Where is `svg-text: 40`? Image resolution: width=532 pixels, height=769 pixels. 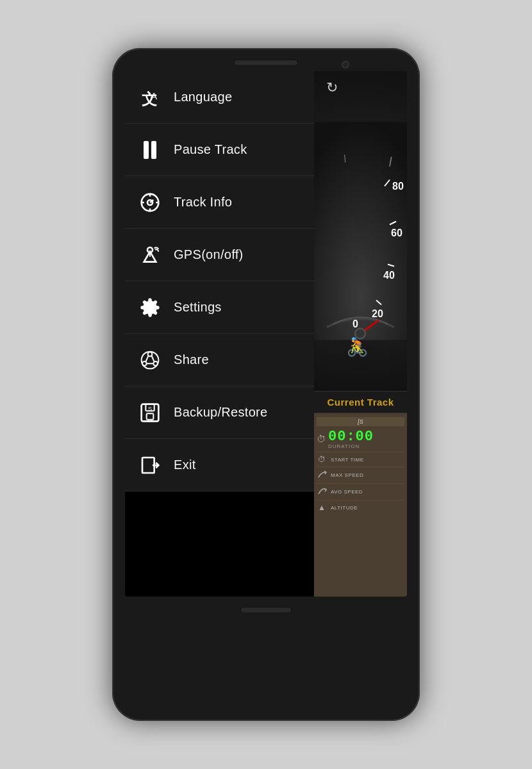 svg-text: 40 is located at coordinates (389, 276).